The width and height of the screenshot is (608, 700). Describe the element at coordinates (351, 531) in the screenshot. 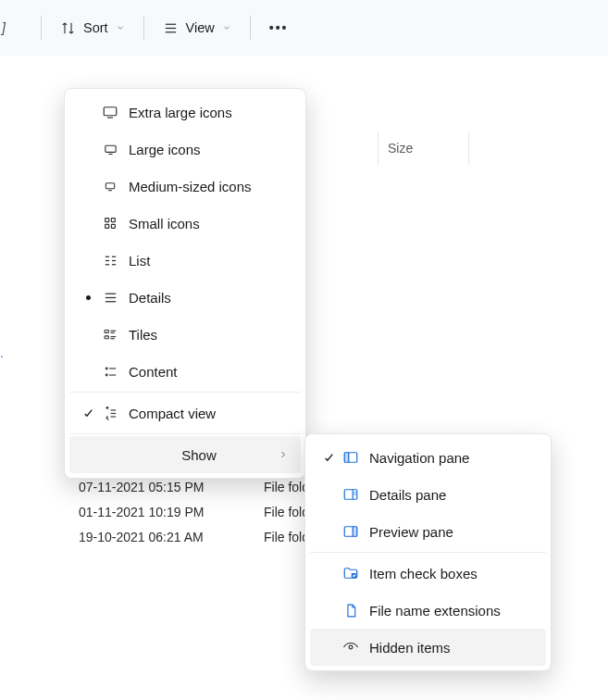

I see `preview-pane-icon` at that location.